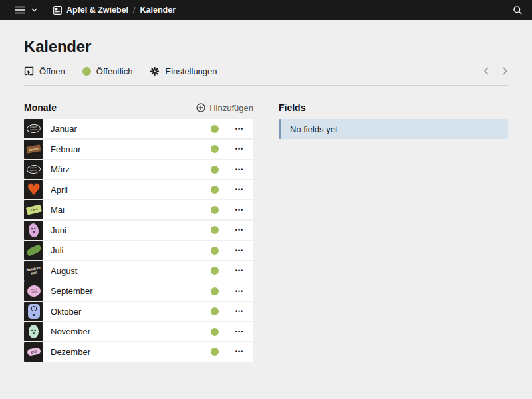 This screenshot has width=532, height=399. Describe the element at coordinates (97, 10) in the screenshot. I see `breadcrumb-site: Apfel & Zwiebel` at that location.